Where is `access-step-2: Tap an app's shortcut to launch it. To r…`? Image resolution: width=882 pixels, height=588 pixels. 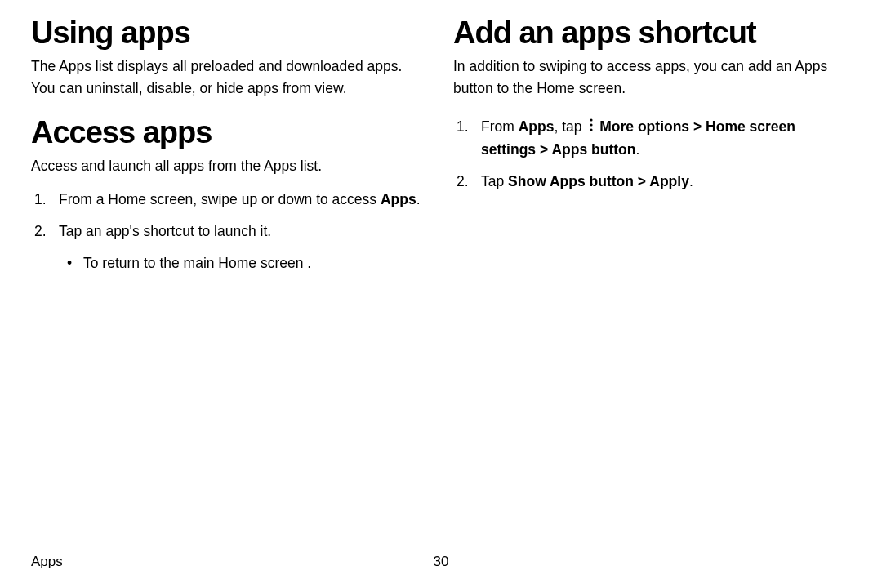
access-step-2: Tap an app's shortcut to launch it. To r… is located at coordinates (240, 247).